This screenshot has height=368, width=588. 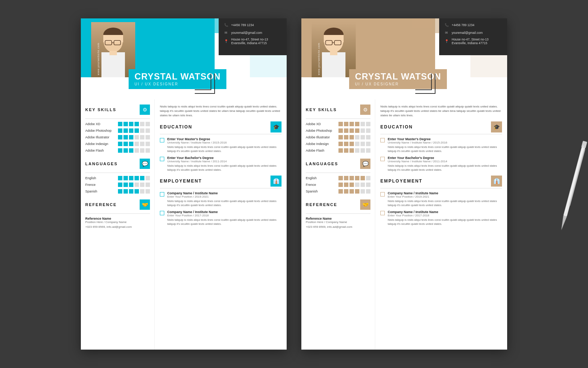 I want to click on reference-title-tan: REFERENCE, so click(x=322, y=205).